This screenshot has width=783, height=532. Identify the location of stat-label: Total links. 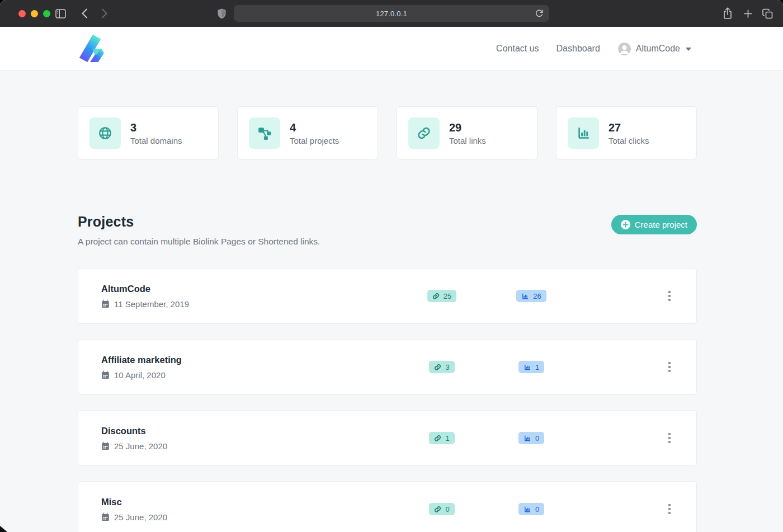
(468, 141).